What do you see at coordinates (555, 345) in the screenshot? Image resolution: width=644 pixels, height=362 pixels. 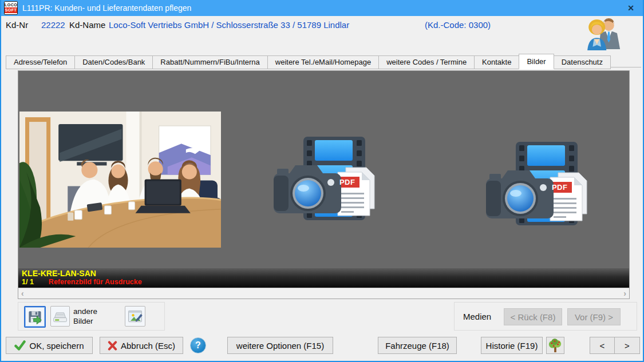 I see `tree-icon` at bounding box center [555, 345].